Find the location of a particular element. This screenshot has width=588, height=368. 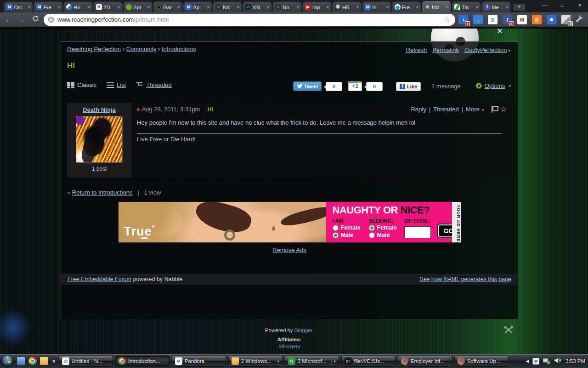

network-icon is located at coordinates (547, 361).